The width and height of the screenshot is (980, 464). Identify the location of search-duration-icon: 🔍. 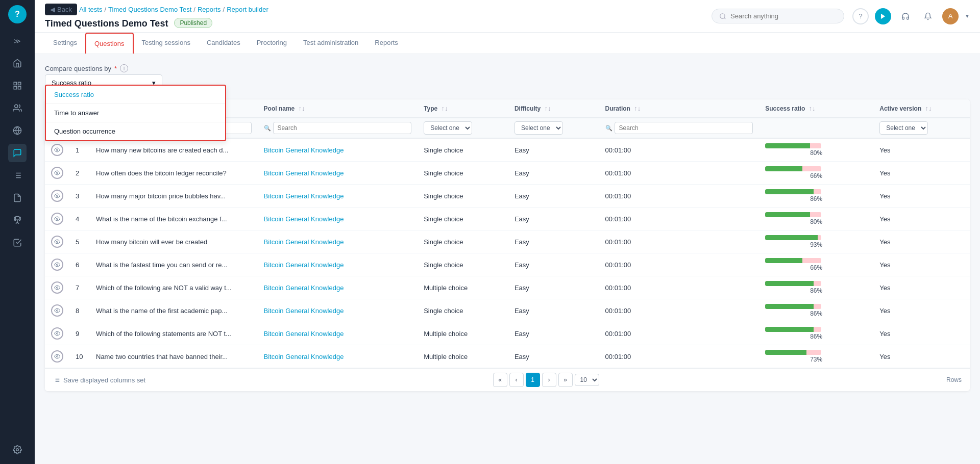
(609, 128).